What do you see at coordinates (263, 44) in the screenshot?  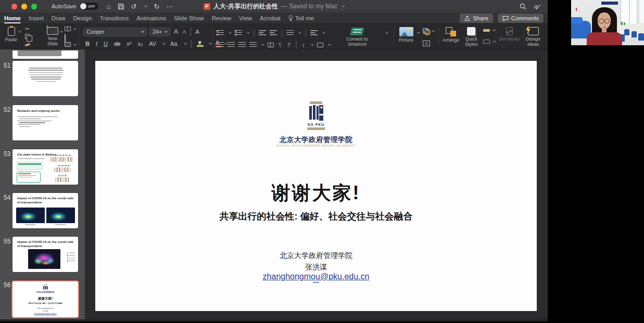 I see `justify-dropdown-icon` at bounding box center [263, 44].